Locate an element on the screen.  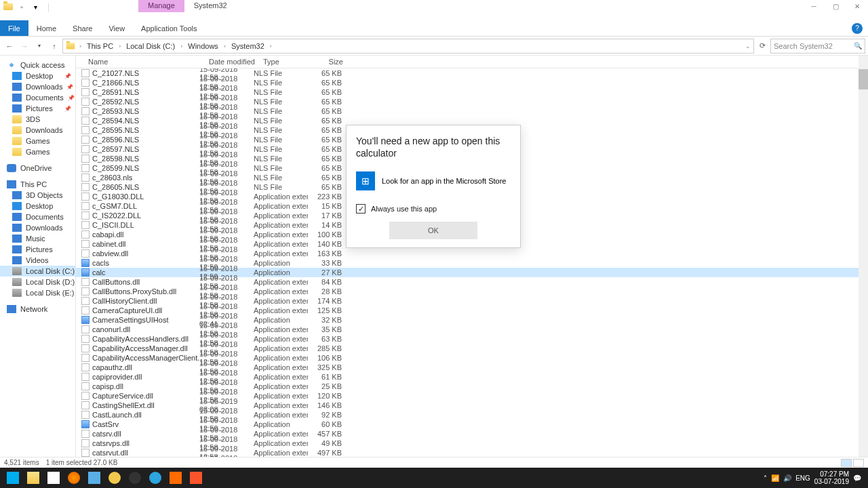
column-name: Name is located at coordinates (144, 62).